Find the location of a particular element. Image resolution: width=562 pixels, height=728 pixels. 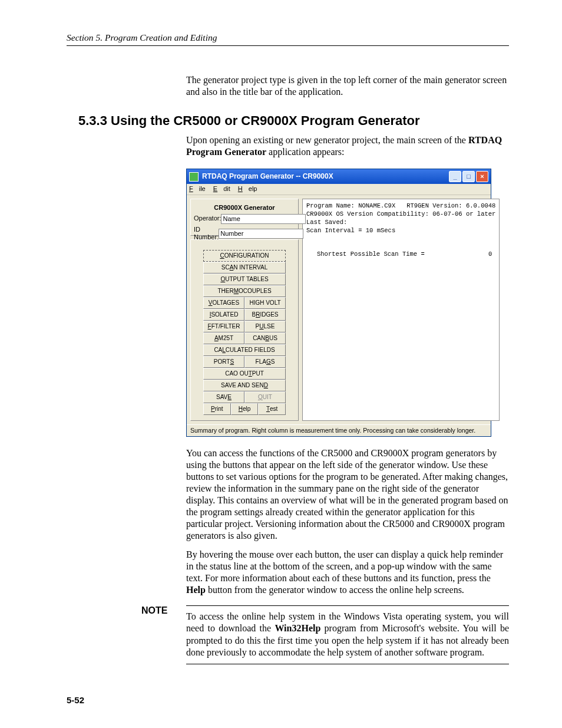

calculated-fields-button: CALCULATED FIELDS is located at coordinates (244, 350).